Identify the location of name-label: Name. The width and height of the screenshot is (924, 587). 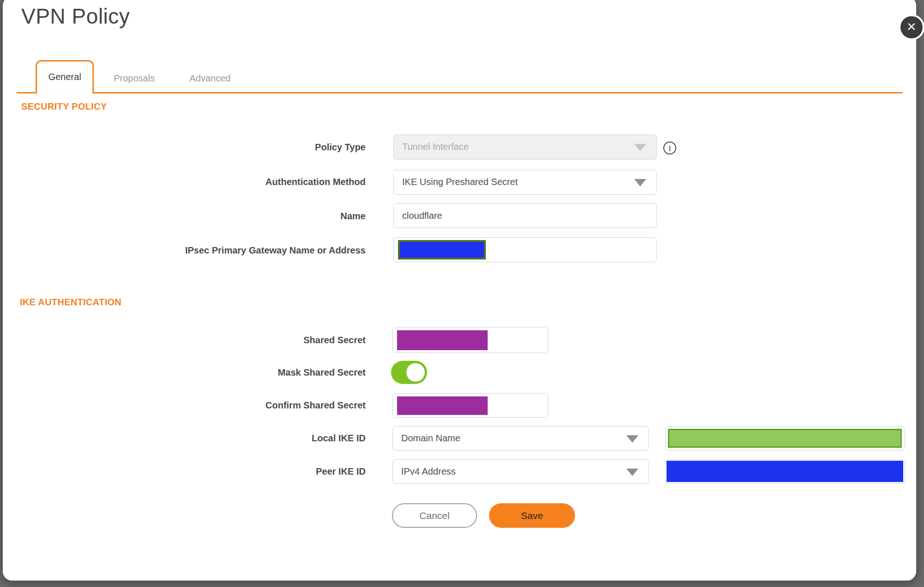
(353, 216).